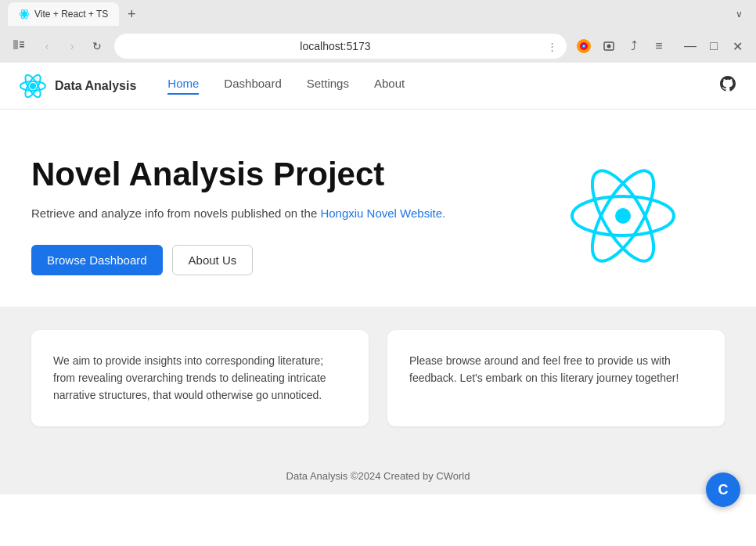 The width and height of the screenshot is (756, 546). What do you see at coordinates (714, 46) in the screenshot?
I see `window-controls: — □ ✕` at bounding box center [714, 46].